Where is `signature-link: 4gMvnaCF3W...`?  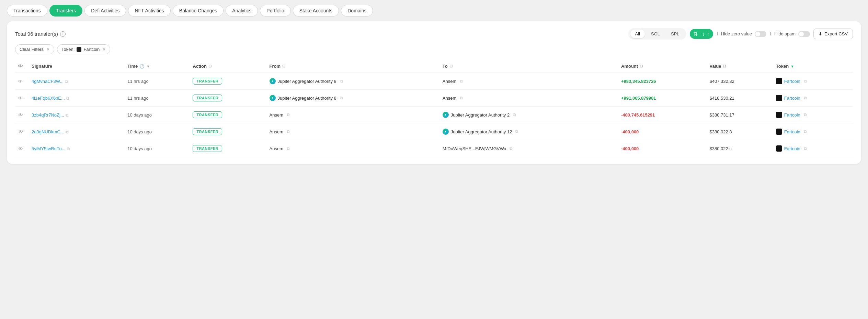 signature-link: 4gMvnaCF3W... is located at coordinates (47, 81).